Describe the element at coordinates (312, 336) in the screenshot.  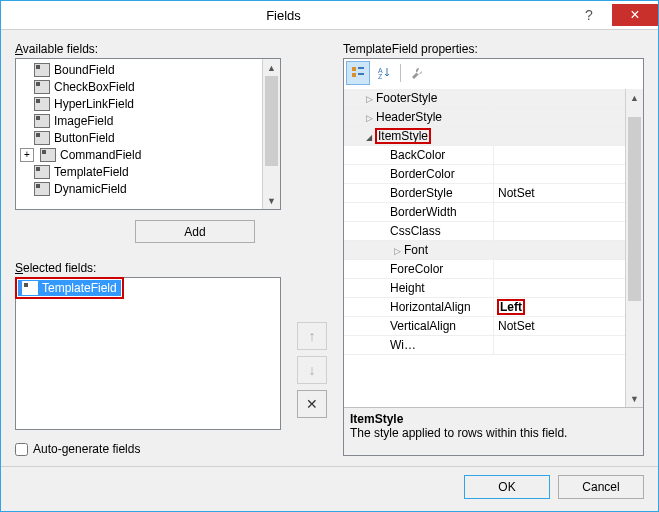
I see `arrow-up-icon: ↑` at that location.